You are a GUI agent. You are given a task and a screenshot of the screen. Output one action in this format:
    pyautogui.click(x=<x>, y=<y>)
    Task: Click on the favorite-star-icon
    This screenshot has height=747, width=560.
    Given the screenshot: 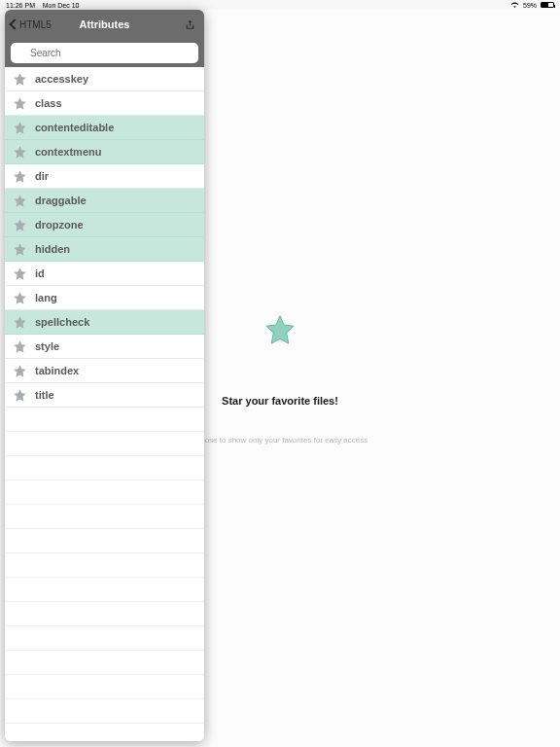 What is the action you would take?
    pyautogui.click(x=280, y=330)
    